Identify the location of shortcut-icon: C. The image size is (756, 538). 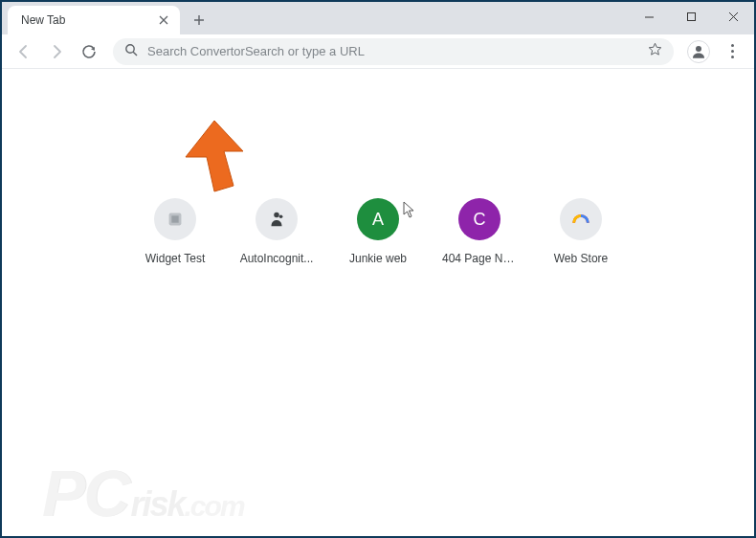
(479, 219).